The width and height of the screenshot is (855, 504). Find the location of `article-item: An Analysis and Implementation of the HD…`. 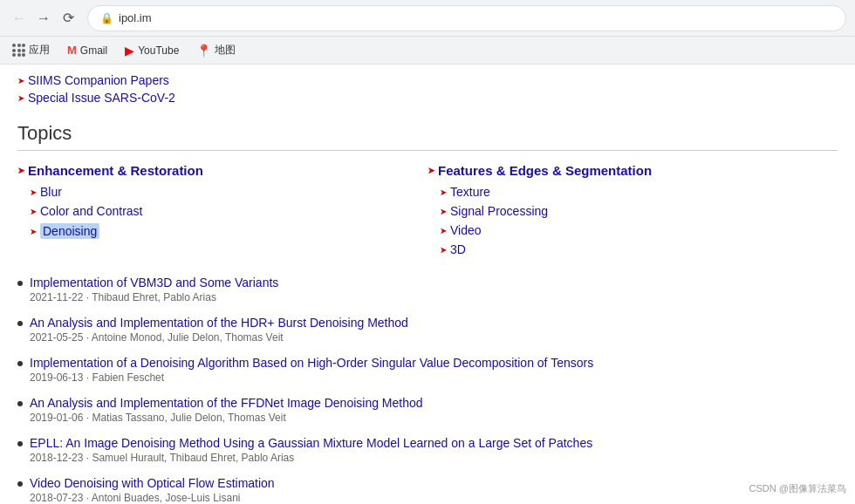

article-item: An Analysis and Implementation of the HD… is located at coordinates (428, 330).